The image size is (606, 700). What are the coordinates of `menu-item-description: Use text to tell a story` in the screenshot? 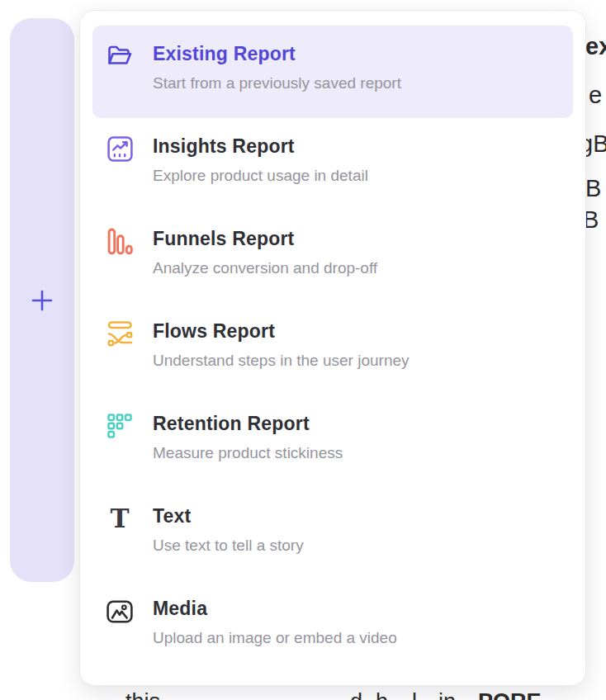 It's located at (228, 545).